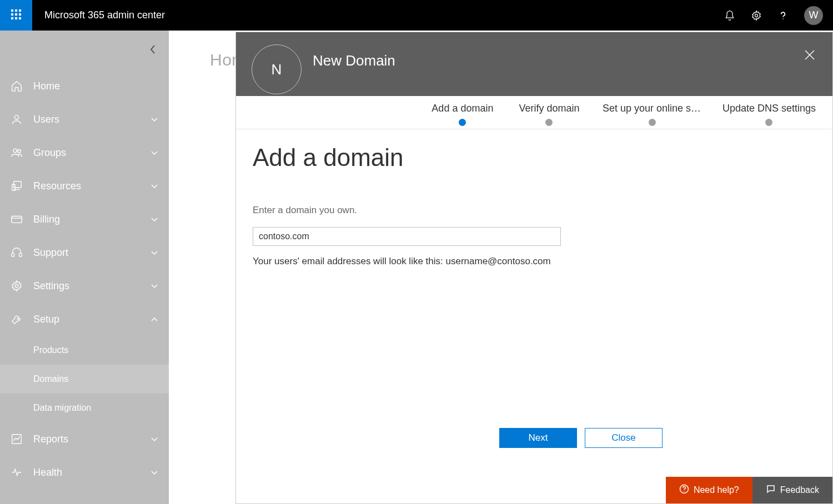  What do you see at coordinates (463, 114) in the screenshot?
I see `step-add-domain: Add a domain` at bounding box center [463, 114].